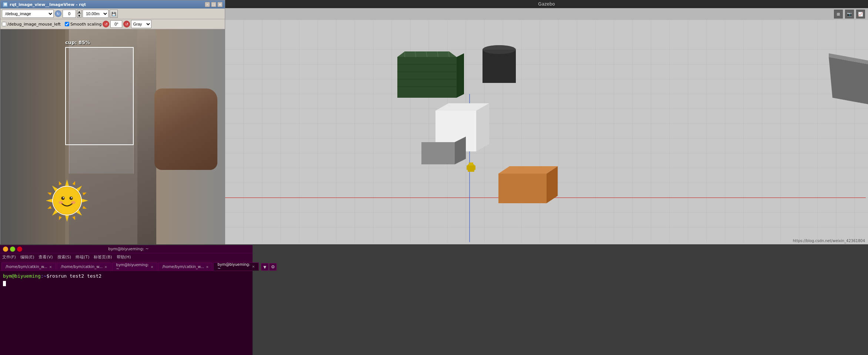 The height and width of the screenshot is (355, 868). Describe the element at coordinates (269, 267) in the screenshot. I see `terminal-tab-controls: ▼ ⚙` at that location.